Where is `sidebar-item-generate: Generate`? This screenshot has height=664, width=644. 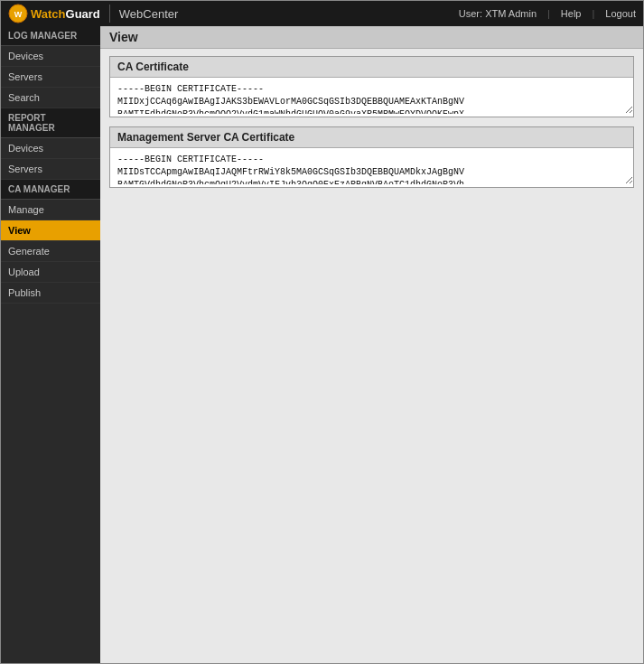
sidebar-item-generate: Generate is located at coordinates (51, 251).